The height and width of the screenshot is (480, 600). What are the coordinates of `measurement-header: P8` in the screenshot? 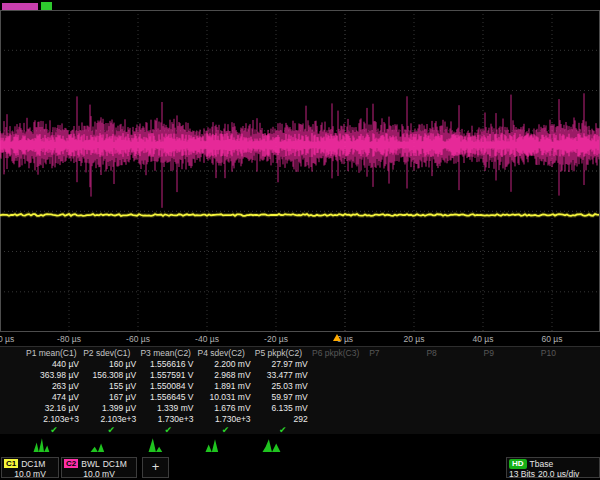 It's located at (454, 354).